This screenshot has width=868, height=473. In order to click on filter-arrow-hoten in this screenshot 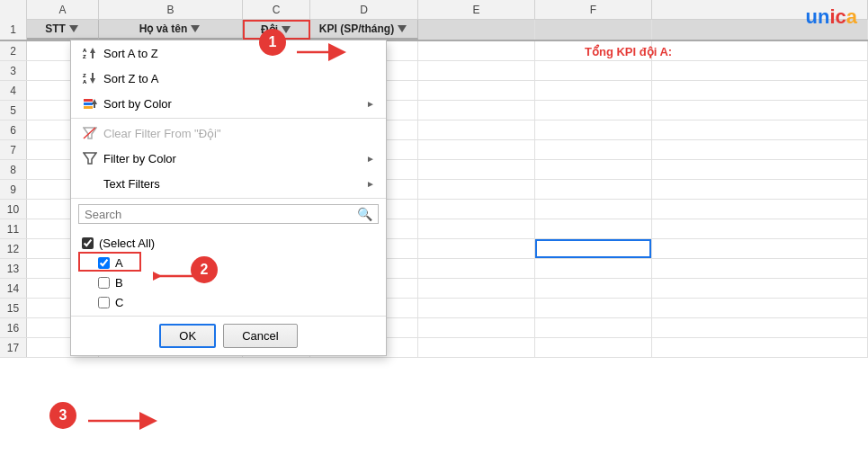, I will do `click(196, 29)`.